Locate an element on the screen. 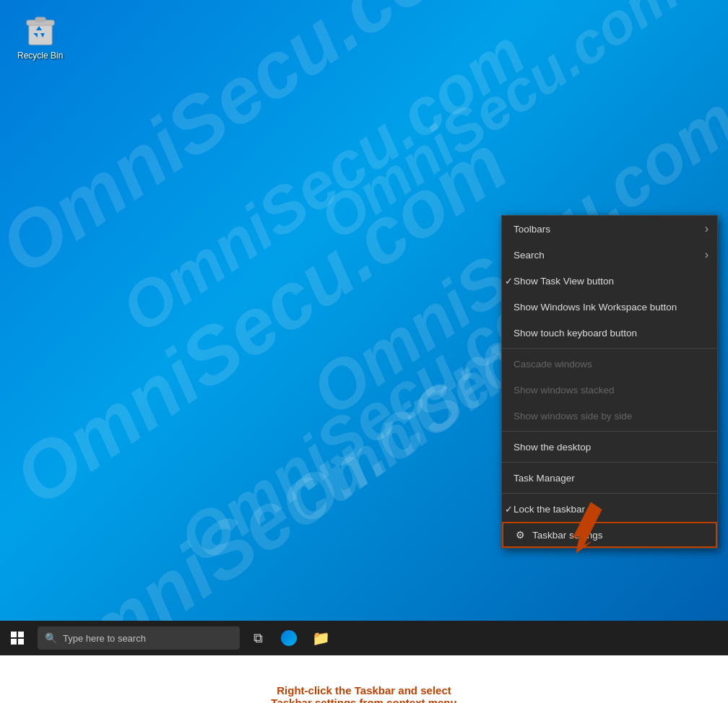  annotation-arrow is located at coordinates (569, 529).